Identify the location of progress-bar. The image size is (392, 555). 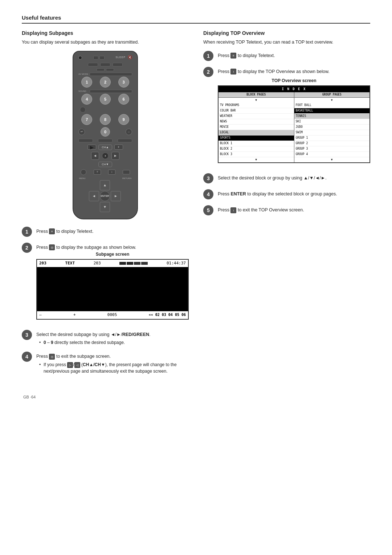
(134, 264).